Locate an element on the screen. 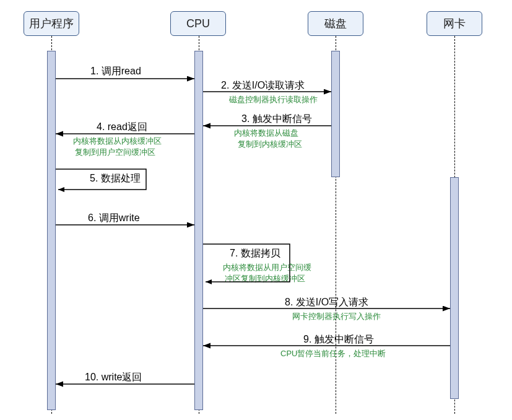 This screenshot has height=420, width=512. msg2-note: 磁盘控制器执行读取操作 is located at coordinates (274, 100).